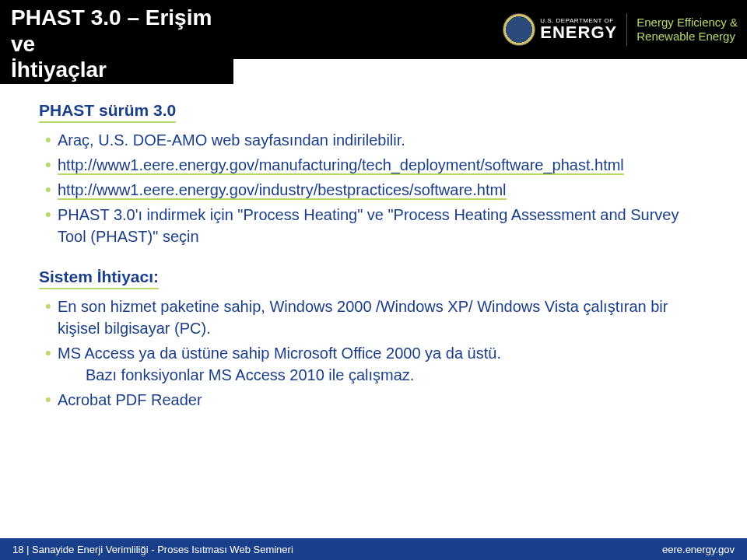 The height and width of the screenshot is (560, 747). Describe the element at coordinates (130, 400) in the screenshot. I see `item-text: Acrobat PDF Reader` at that location.